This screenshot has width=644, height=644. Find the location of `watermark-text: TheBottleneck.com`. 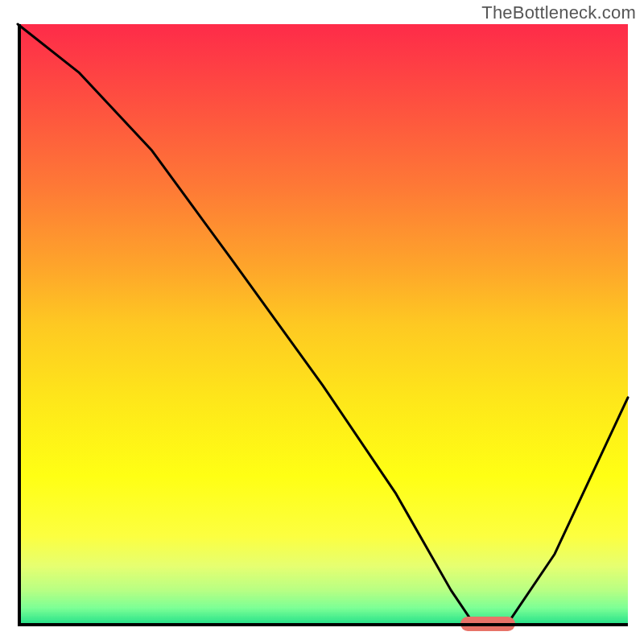

watermark-text: TheBottleneck.com is located at coordinates (559, 13).